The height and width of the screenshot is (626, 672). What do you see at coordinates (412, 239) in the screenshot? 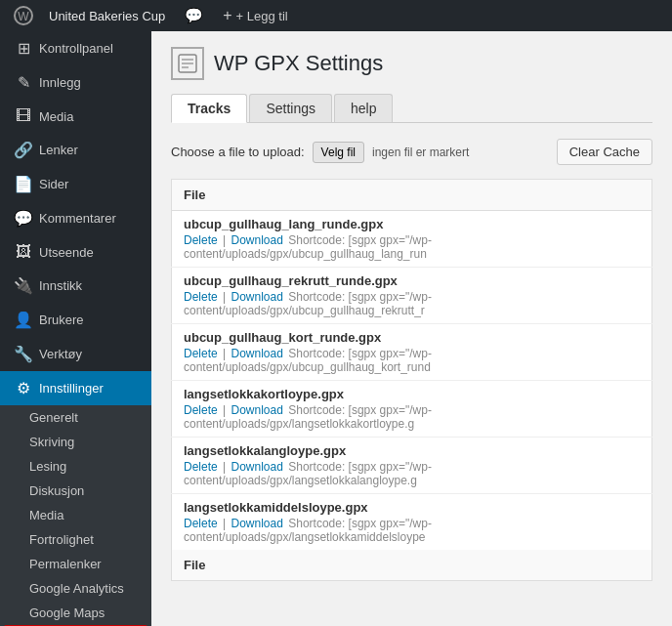
I see `table-cell: ubcup_gullhaug_lang_runde.gpx Delete | D…` at bounding box center [412, 239].